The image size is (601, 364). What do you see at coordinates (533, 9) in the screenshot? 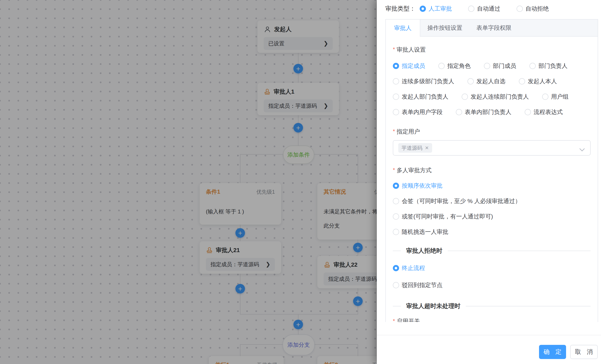
I see `radio-auto-reject: 自动拒绝` at bounding box center [533, 9].